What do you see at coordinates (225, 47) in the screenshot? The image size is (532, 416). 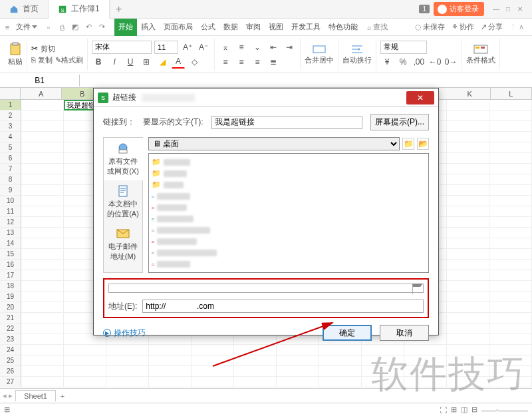 I see `align-top-button: ⌅` at bounding box center [225, 47].